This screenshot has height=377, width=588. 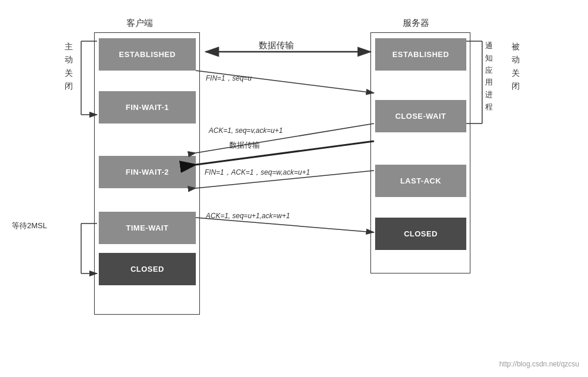 I want to click on watermark-label: http://blog.csdn.net/qzcsu, so click(x=539, y=364).